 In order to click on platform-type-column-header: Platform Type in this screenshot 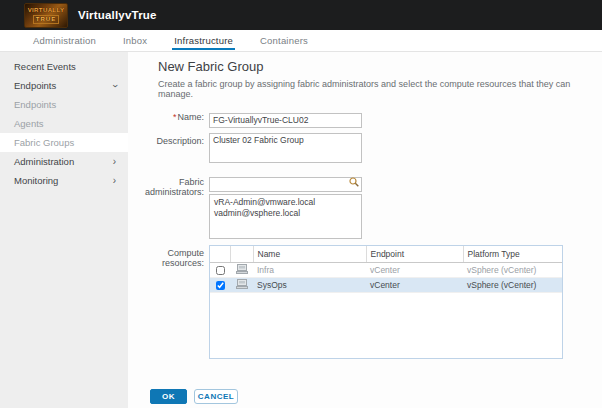, I will do `click(512, 254)`.